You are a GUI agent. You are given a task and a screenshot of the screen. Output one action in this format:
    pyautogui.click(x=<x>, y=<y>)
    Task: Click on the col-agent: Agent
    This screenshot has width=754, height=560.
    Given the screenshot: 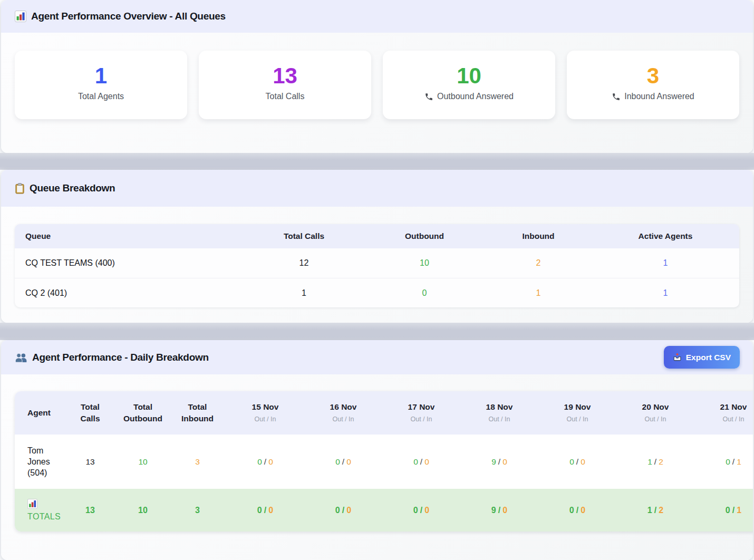 What is the action you would take?
    pyautogui.click(x=39, y=413)
    